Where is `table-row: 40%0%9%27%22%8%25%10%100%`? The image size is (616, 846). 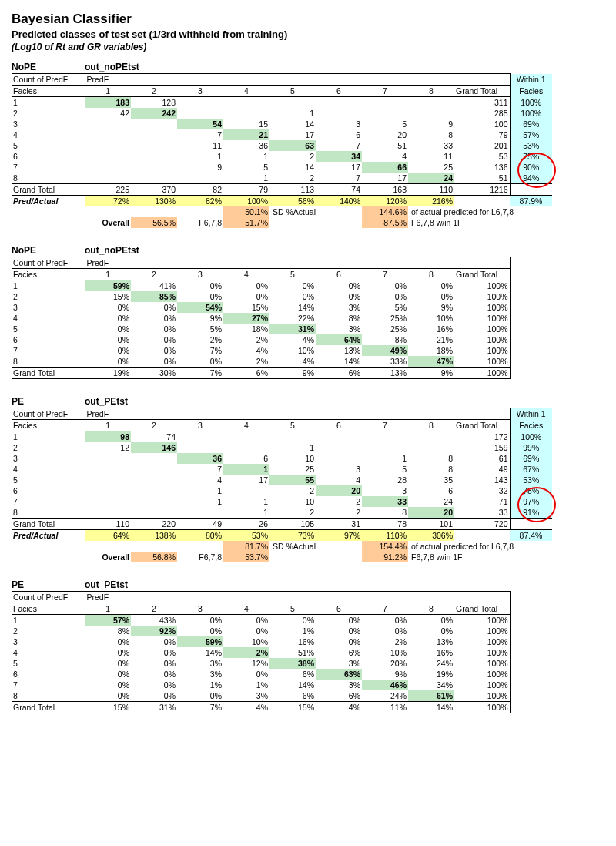
table-row: 40%0%9%27%22%8%25%10%100% is located at coordinates (260, 318).